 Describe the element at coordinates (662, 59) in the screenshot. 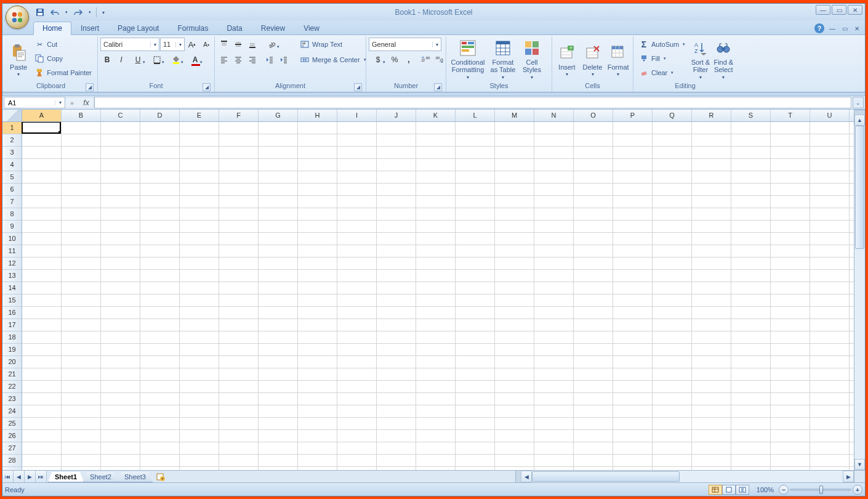

I see `fill-button: Fill▾` at that location.